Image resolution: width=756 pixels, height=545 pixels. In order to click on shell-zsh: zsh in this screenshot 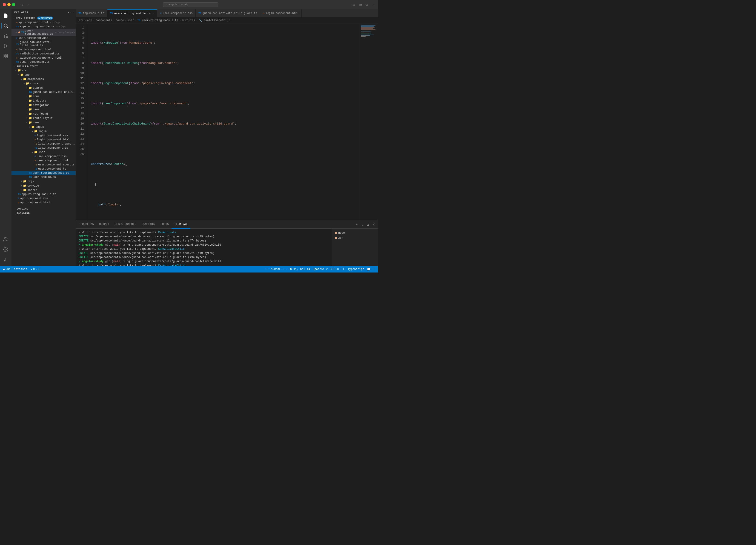, I will do `click(355, 238)`.